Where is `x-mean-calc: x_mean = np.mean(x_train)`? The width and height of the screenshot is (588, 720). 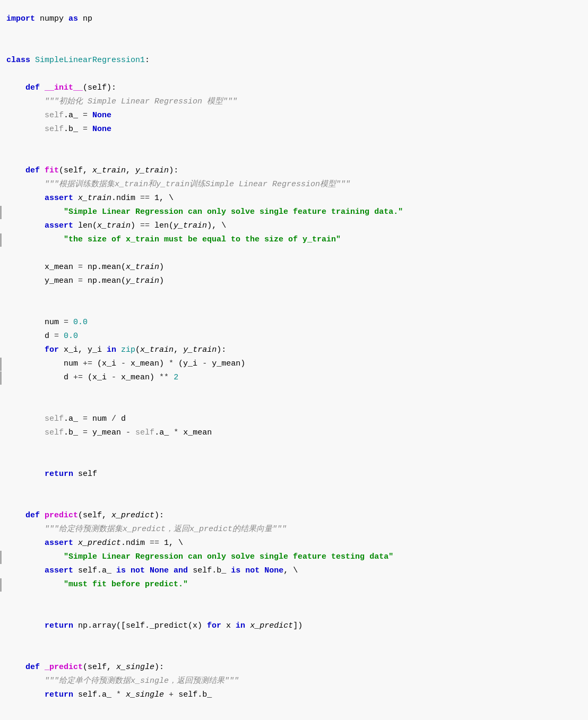
x-mean-calc: x_mean = np.mean(x_train) is located at coordinates (82, 267).